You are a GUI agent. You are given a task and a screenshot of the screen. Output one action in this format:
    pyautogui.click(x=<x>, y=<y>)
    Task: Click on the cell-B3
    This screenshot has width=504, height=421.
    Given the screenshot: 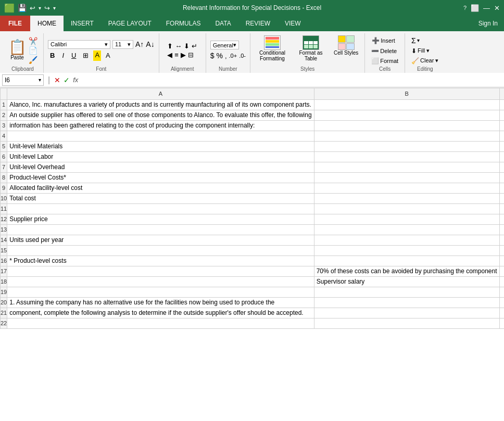 What is the action you would take?
    pyautogui.click(x=407, y=125)
    